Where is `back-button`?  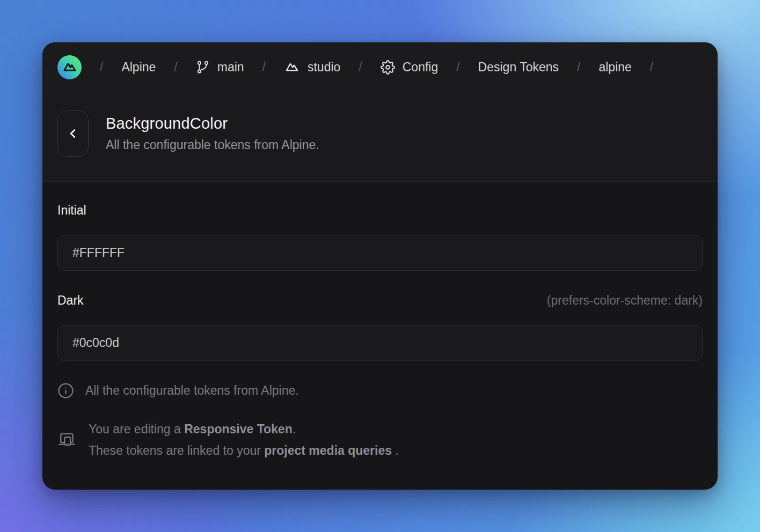
back-button is located at coordinates (73, 134).